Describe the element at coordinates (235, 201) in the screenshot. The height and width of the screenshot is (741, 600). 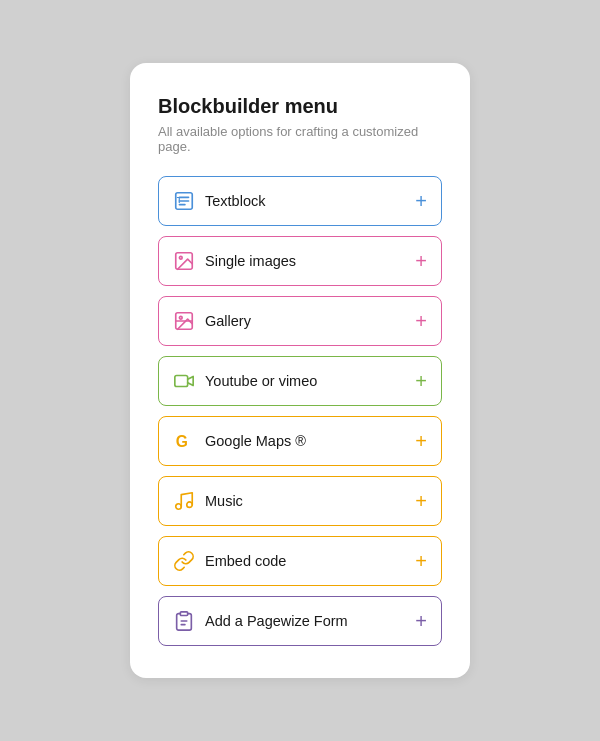
I see `textblock-label: Textblock` at that location.